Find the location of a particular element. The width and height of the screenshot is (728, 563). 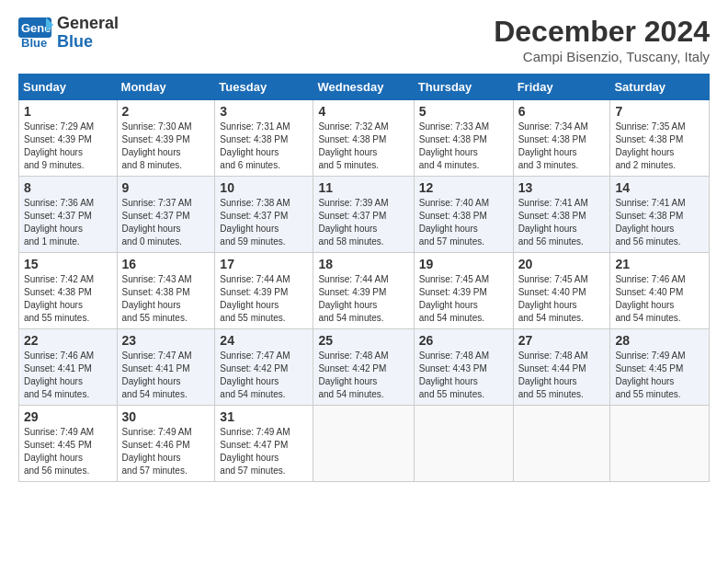

calendar-cell: 8 Sunrise: 7:36 AMSunset: 4:37 PMDayligh… is located at coordinates (68, 215).